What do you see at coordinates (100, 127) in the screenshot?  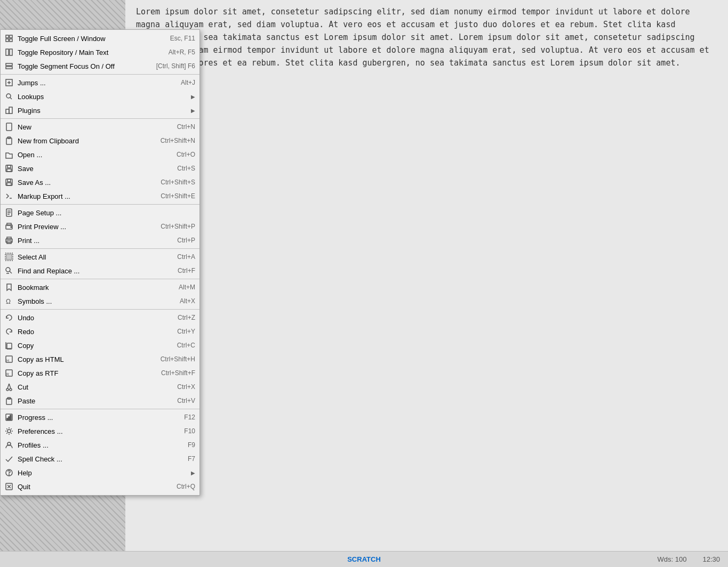 I see `menu-item-new: NewCtrl+N` at bounding box center [100, 127].